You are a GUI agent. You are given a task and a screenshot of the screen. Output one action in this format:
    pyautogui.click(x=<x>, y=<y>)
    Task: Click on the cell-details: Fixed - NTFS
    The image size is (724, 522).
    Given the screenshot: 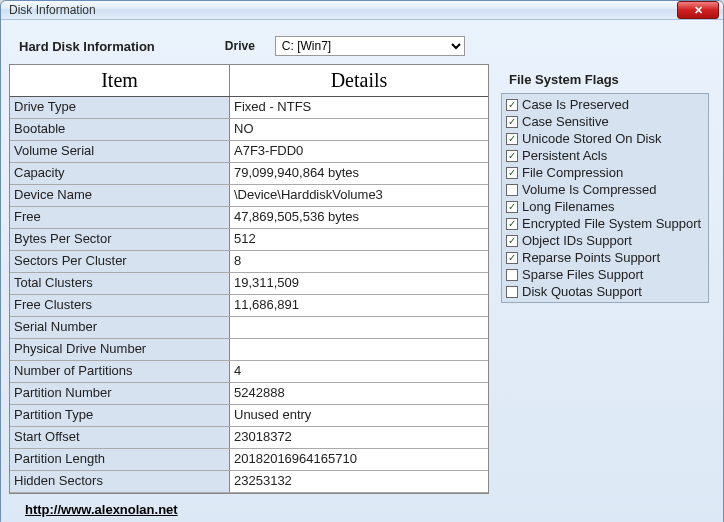 What is the action you would take?
    pyautogui.click(x=359, y=108)
    